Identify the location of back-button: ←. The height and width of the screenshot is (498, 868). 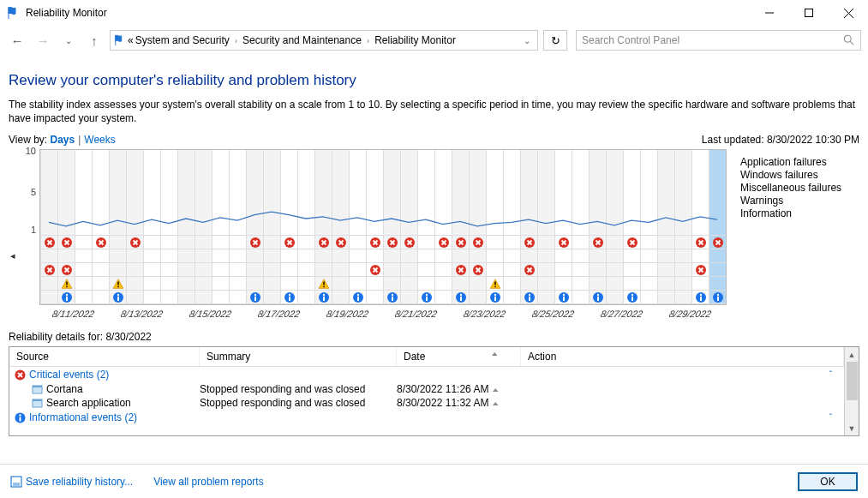
(17, 40).